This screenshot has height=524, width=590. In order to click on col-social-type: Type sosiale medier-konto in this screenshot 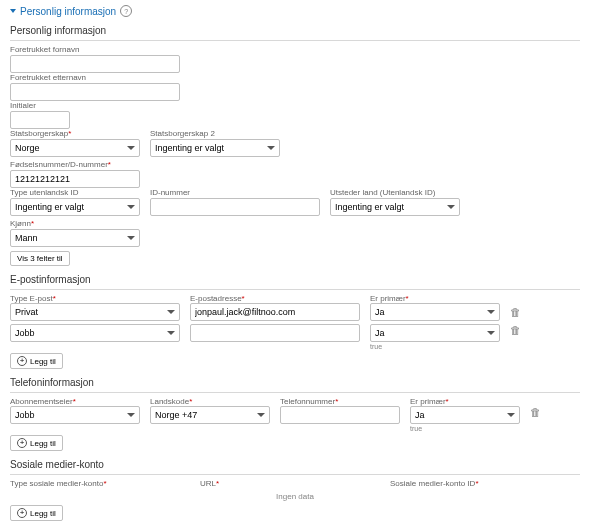, I will do `click(56, 484)`.